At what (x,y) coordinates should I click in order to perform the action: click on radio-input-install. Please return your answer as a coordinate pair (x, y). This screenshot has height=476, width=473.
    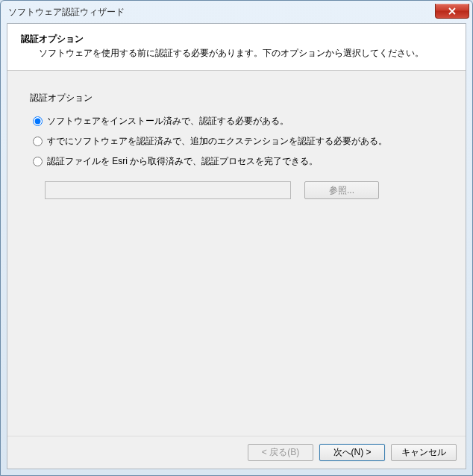
    Looking at the image, I should click on (37, 121).